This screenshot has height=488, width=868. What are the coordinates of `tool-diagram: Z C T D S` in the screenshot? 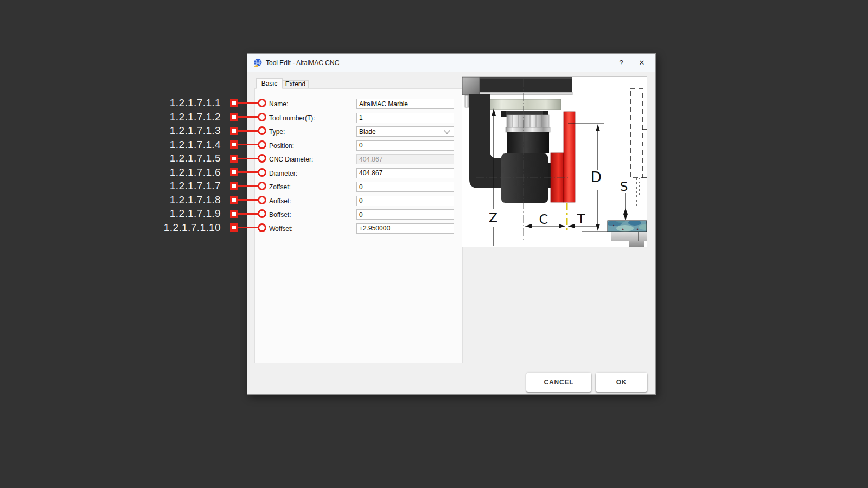 It's located at (554, 162).